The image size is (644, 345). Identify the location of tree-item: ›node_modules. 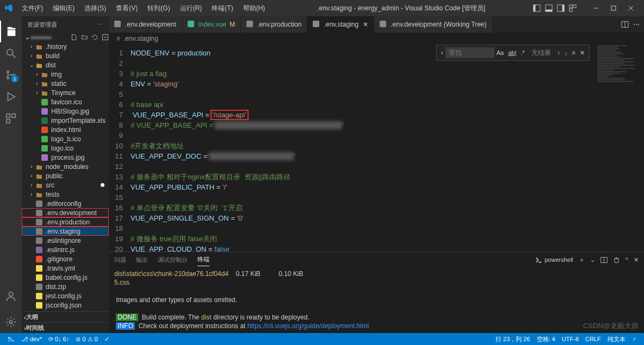
(65, 166).